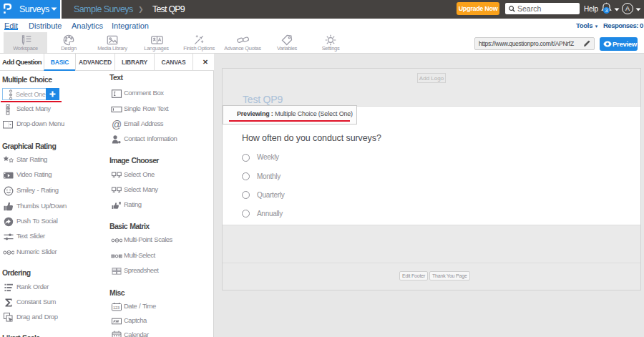 This screenshot has height=337, width=644. I want to click on svg-text: 123, so click(116, 307).